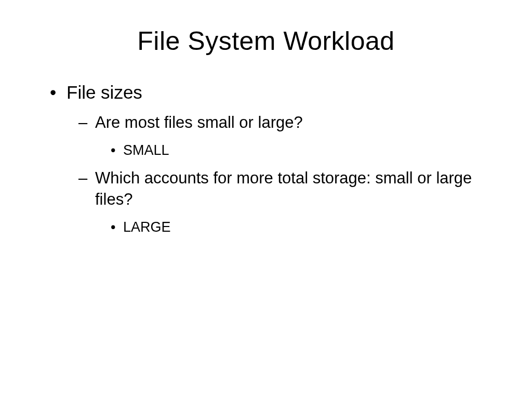 Image resolution: width=532 pixels, height=399 pixels. I want to click on list-item: Which accounts for more total storage: s…, so click(285, 202).